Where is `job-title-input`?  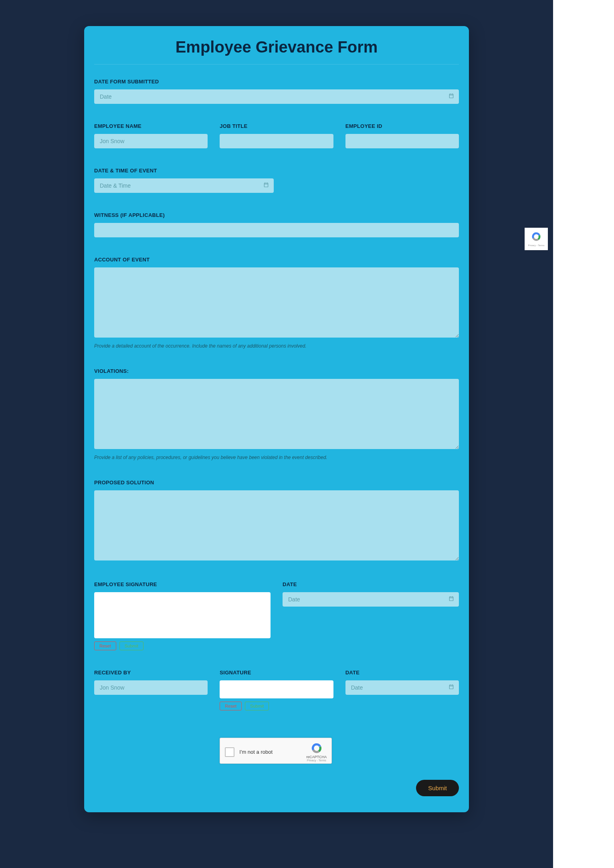
job-title-input is located at coordinates (277, 141).